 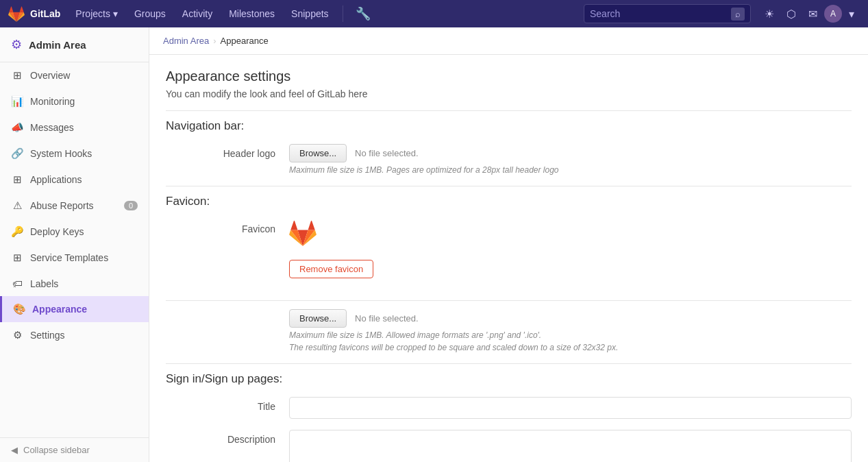 What do you see at coordinates (74, 450) in the screenshot?
I see `collapse-sidebar-button: ◀ Collapse sidebar` at bounding box center [74, 450].